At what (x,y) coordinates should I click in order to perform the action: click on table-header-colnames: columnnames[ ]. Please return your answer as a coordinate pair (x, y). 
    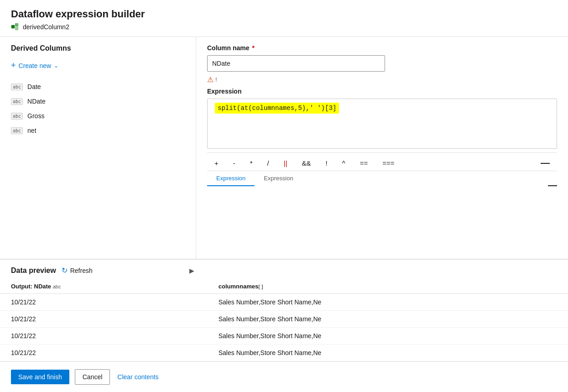
    Looking at the image, I should click on (388, 287).